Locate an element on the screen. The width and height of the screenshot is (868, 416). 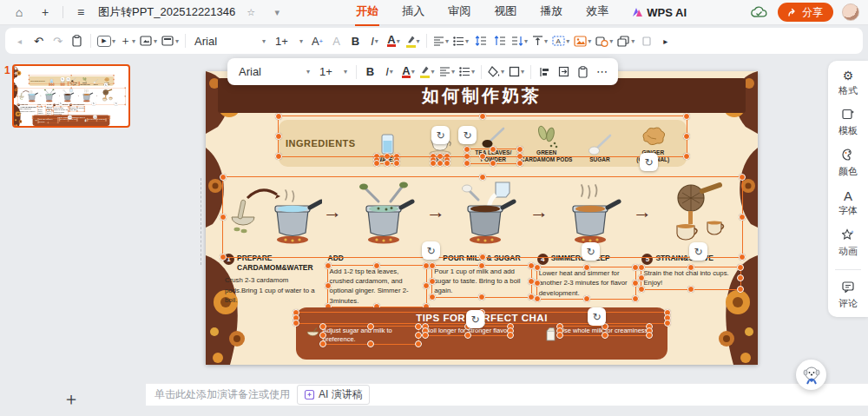
float-fill-color-button: ▾ is located at coordinates (496, 72).